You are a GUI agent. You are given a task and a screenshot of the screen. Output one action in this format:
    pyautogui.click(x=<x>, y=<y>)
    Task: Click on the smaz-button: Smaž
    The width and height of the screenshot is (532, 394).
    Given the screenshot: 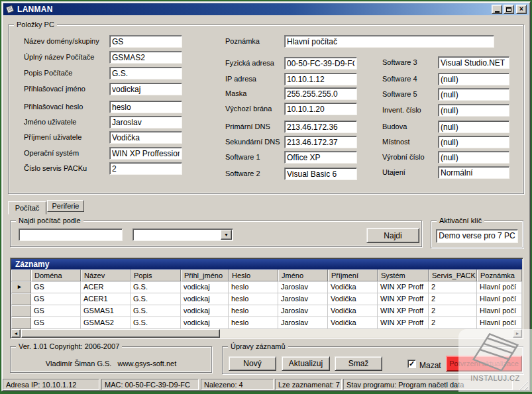 What is the action you would take?
    pyautogui.click(x=358, y=364)
    